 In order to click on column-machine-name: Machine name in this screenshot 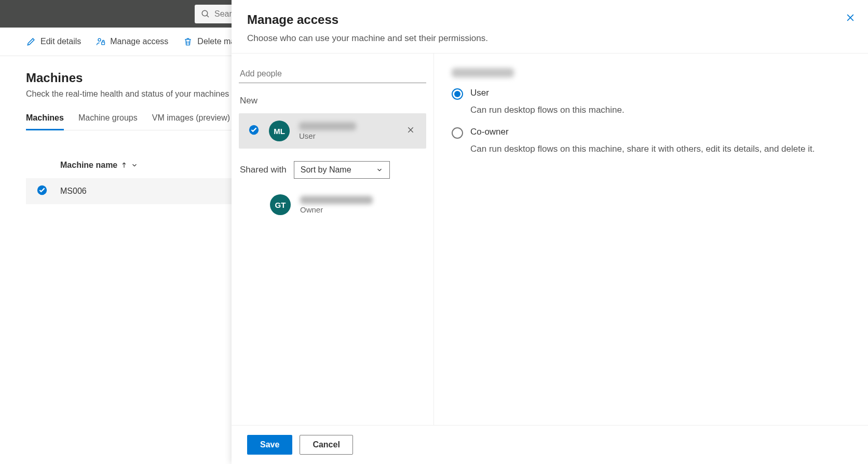, I will do `click(87, 165)`.